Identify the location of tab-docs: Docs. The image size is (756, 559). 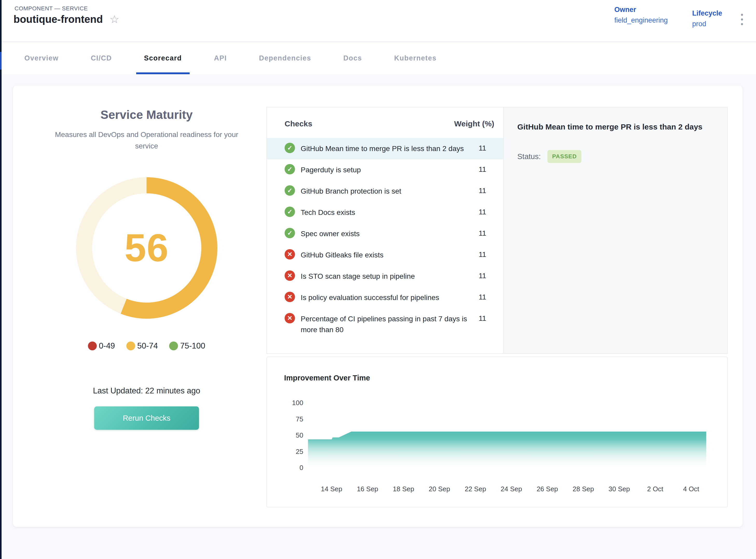
(352, 58).